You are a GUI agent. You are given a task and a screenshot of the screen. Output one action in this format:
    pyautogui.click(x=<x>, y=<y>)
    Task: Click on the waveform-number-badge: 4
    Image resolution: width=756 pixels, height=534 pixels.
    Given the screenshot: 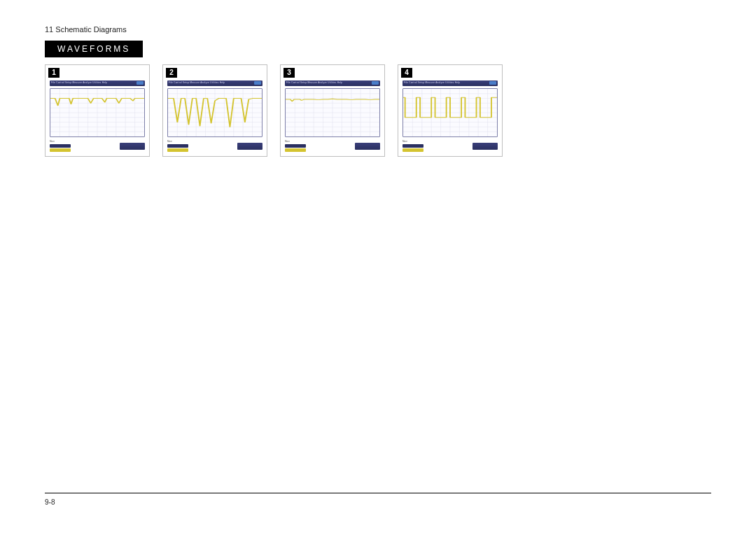 What is the action you would take?
    pyautogui.click(x=407, y=73)
    